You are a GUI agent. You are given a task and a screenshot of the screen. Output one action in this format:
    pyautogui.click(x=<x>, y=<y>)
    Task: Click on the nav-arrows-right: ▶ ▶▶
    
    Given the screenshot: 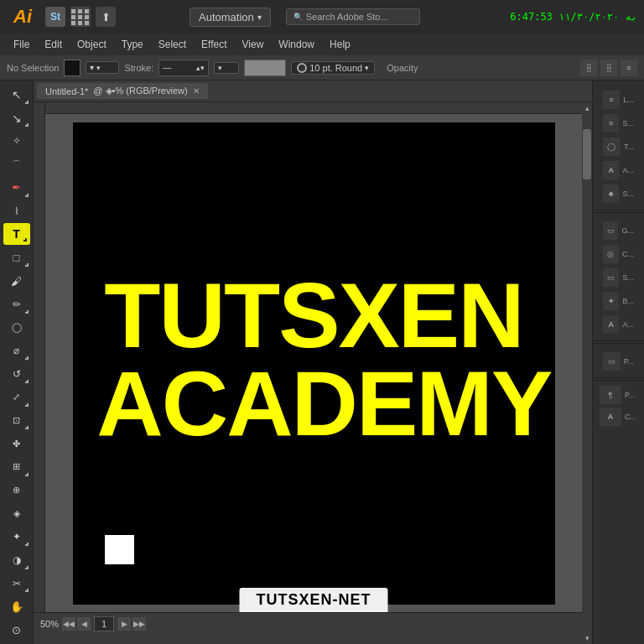 What is the action you would take?
    pyautogui.click(x=132, y=624)
    